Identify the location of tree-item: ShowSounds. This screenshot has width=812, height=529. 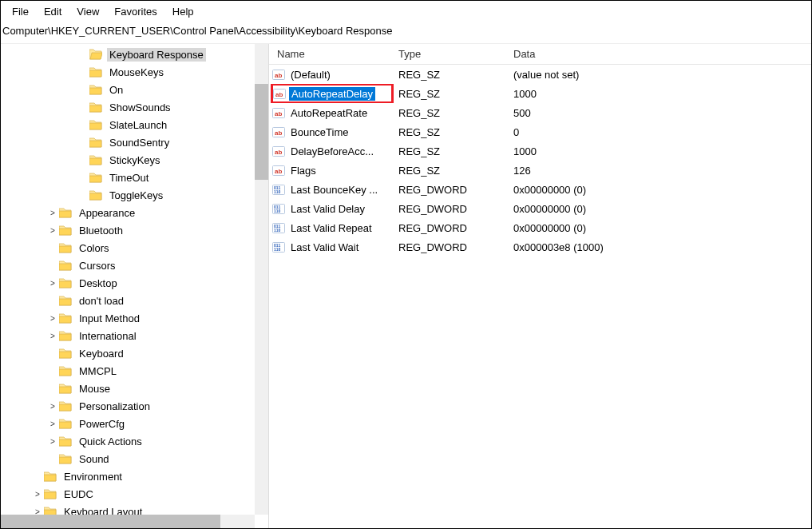
(134, 107).